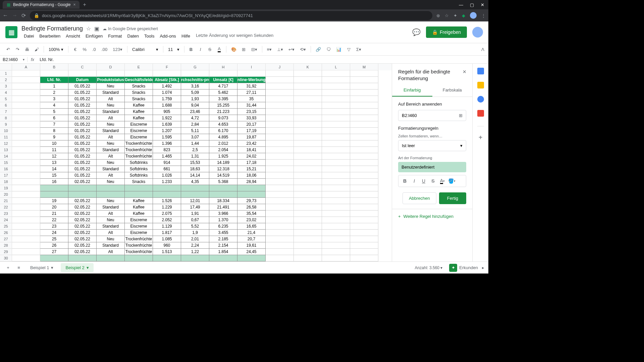 The width and height of the screenshot is (644, 362). Describe the element at coordinates (432, 216) in the screenshot. I see `add-rule-button: + Weitere Regel hinzufügen` at that location.